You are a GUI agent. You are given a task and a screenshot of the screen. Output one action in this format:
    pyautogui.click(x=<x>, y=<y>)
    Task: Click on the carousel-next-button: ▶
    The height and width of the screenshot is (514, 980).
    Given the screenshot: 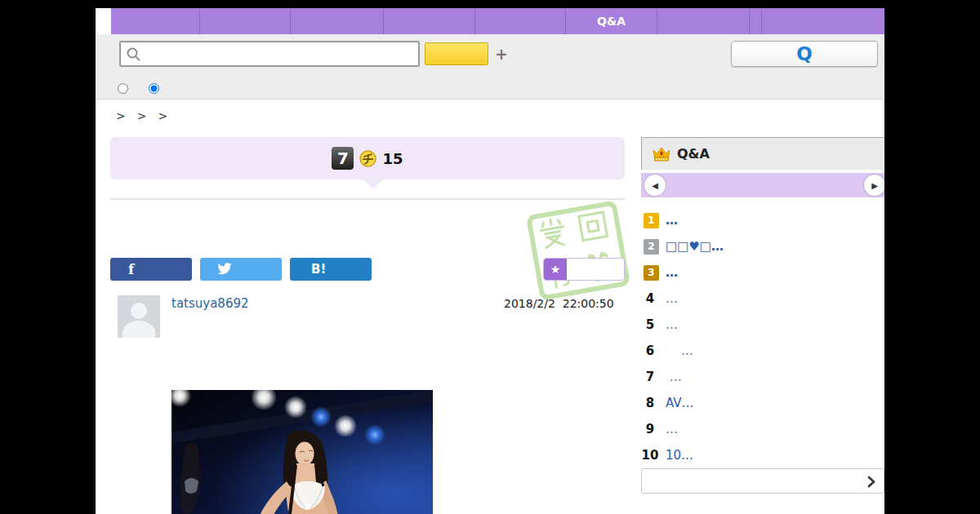 What is the action you would take?
    pyautogui.click(x=874, y=185)
    